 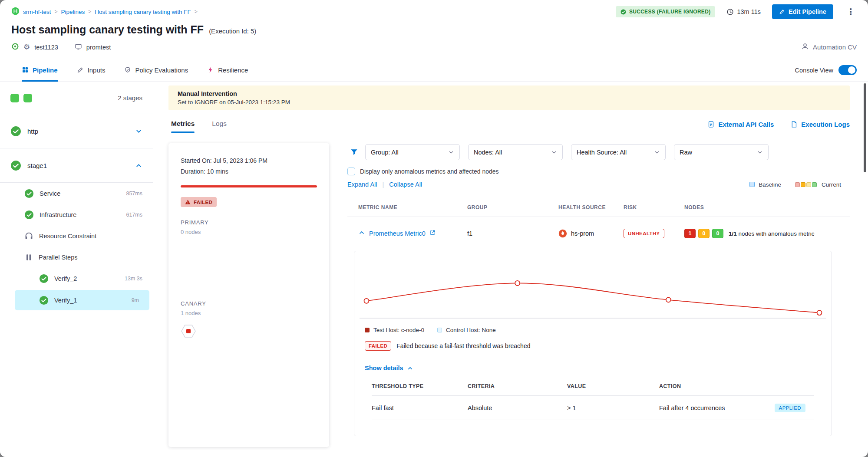 I want to click on metric-timeseries-chart, so click(x=593, y=291).